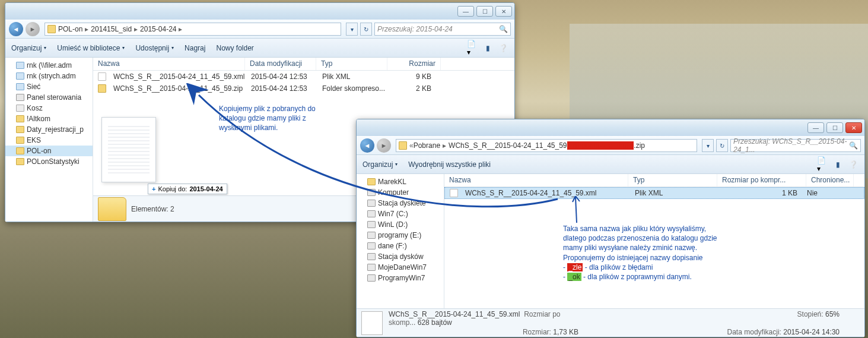 This screenshot has height=338, width=868. What do you see at coordinates (443, 29) in the screenshot?
I see `search-input: Przeszukaj: 2015-04-24 🔍` at bounding box center [443, 29].